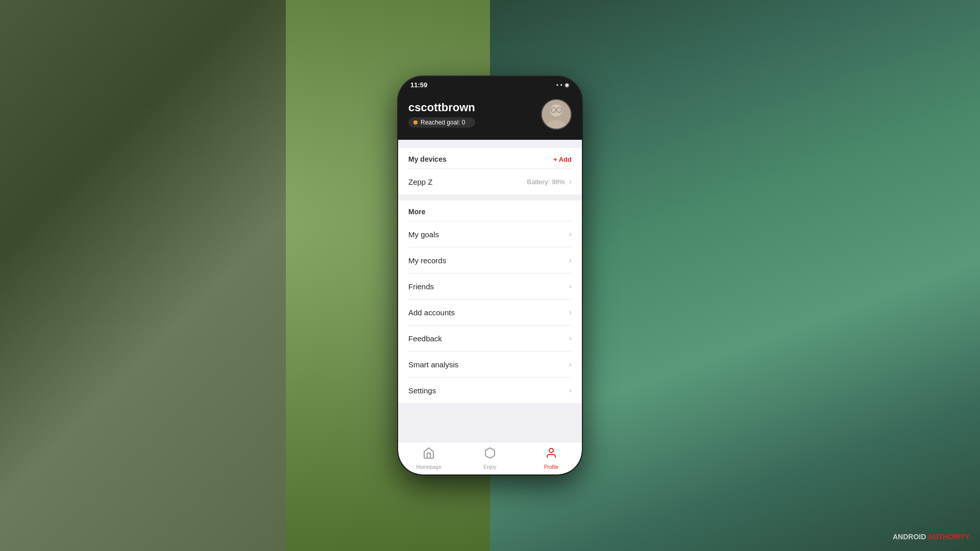 This screenshot has width=980, height=551. I want to click on watermark-authority: AUTHORITY, so click(949, 537).